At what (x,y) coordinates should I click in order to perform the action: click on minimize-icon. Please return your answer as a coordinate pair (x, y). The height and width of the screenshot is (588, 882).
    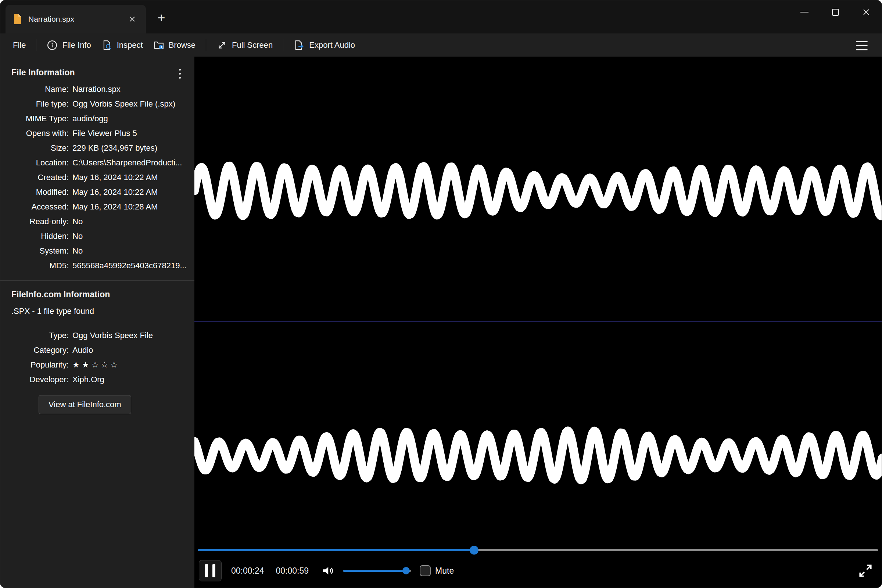
    Looking at the image, I should click on (804, 12).